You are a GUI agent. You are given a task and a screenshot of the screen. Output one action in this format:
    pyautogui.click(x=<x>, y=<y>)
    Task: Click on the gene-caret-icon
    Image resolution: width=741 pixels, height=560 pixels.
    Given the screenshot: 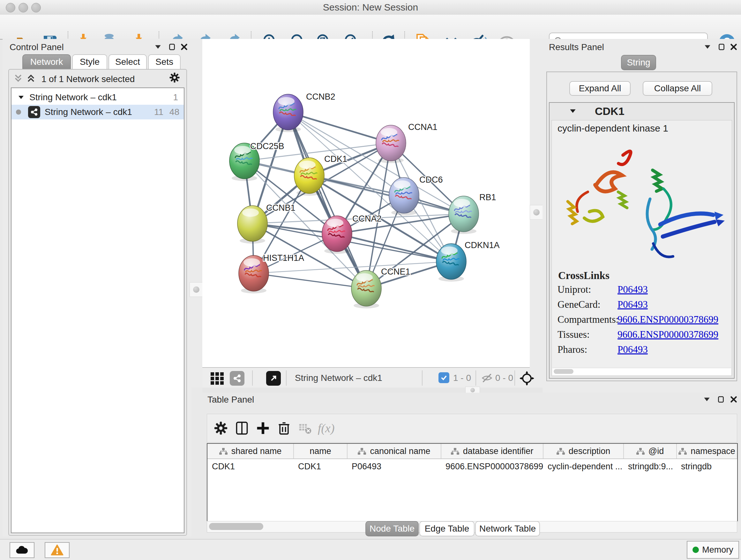 What is the action you would take?
    pyautogui.click(x=573, y=111)
    